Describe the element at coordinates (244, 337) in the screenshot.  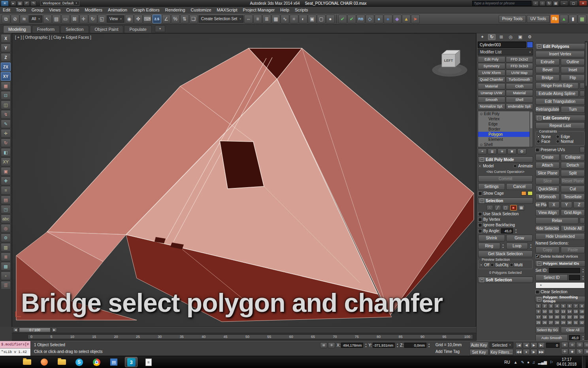
I see `track-bar: 0510152025303540455055606570758085909510…` at that location.